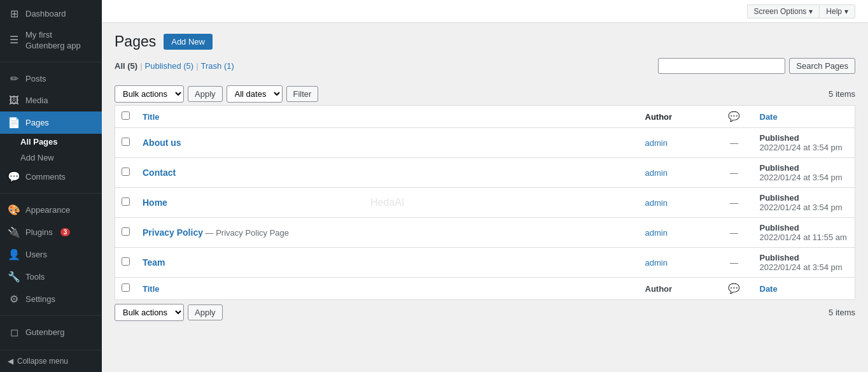 This screenshot has width=868, height=372. Describe the element at coordinates (803, 237) in the screenshot. I see `date-value: 2022/01/24 at 11:55 am` at that location.